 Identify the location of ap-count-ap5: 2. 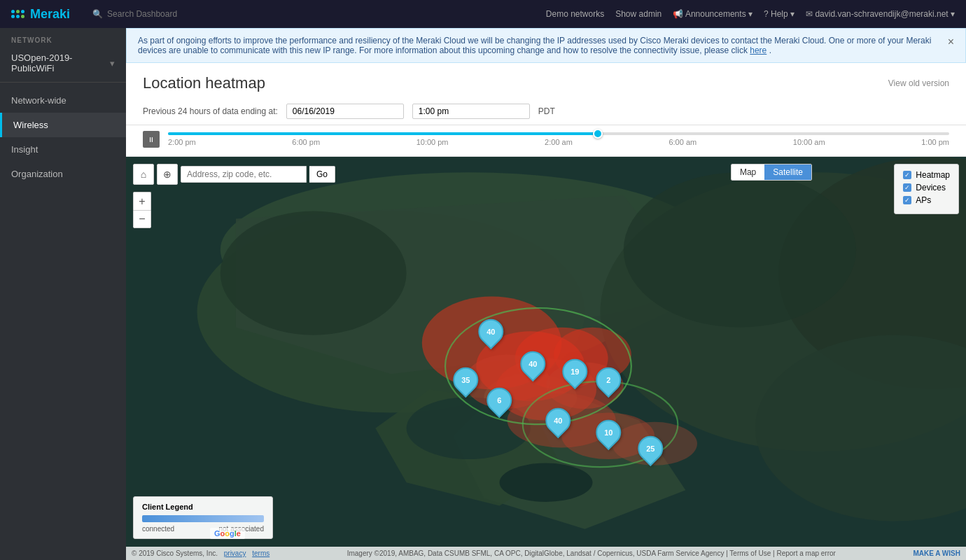
(608, 380).